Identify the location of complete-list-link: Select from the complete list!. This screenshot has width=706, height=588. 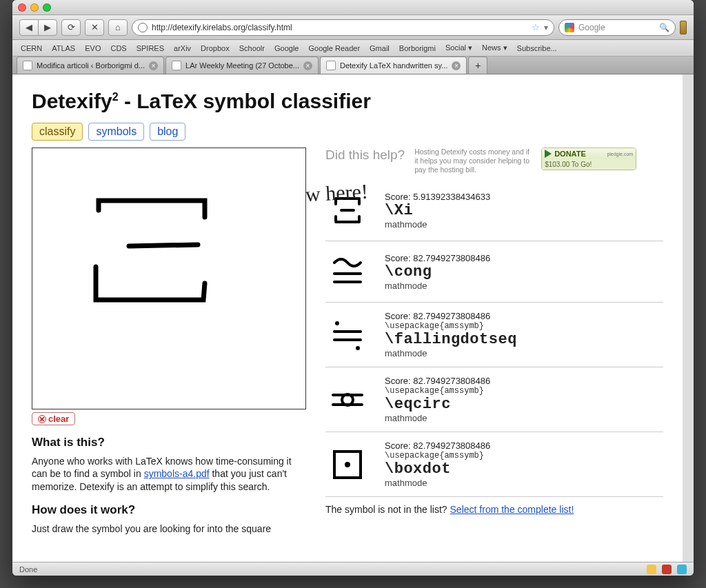
(512, 509).